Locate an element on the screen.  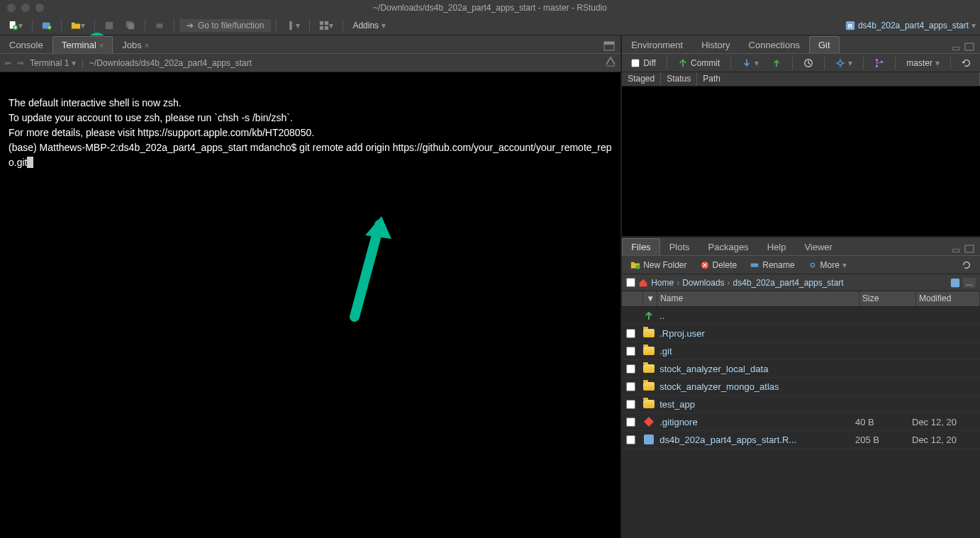
files-refresh-button is located at coordinates (967, 265).